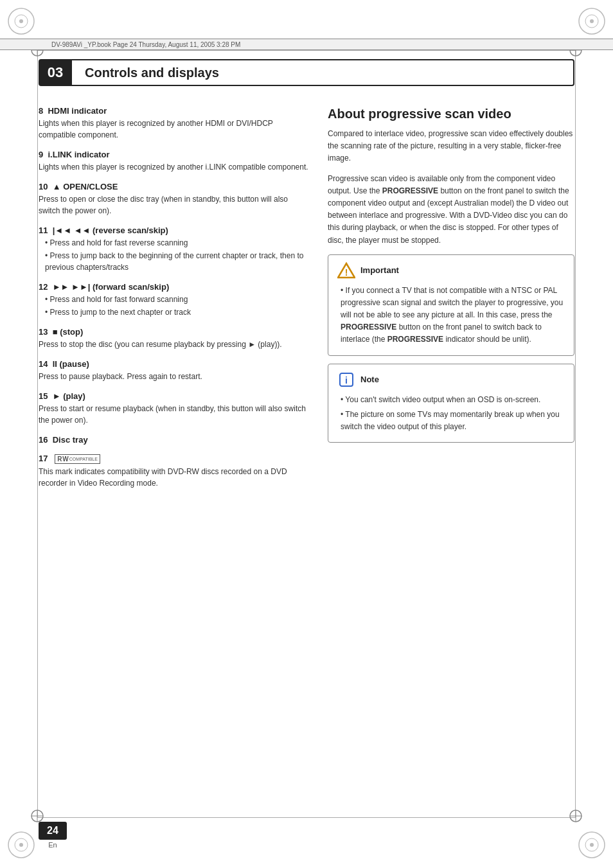  What do you see at coordinates (173, 199) in the screenshot?
I see `section-10: 10 ▲ OPEN/CLOSE Press to open or close t…` at bounding box center [173, 199].